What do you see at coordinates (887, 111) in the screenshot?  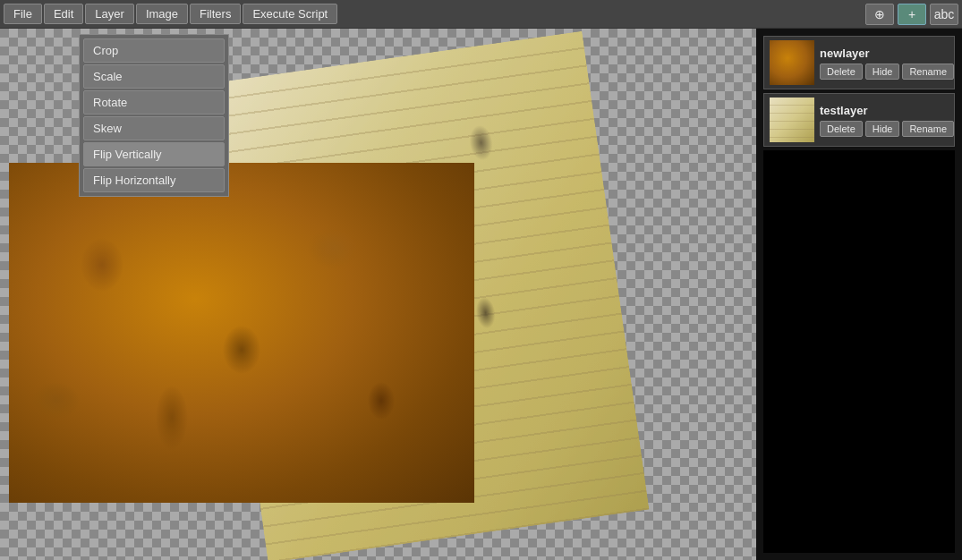 I see `layer-name-testlayer: testlayer` at bounding box center [887, 111].